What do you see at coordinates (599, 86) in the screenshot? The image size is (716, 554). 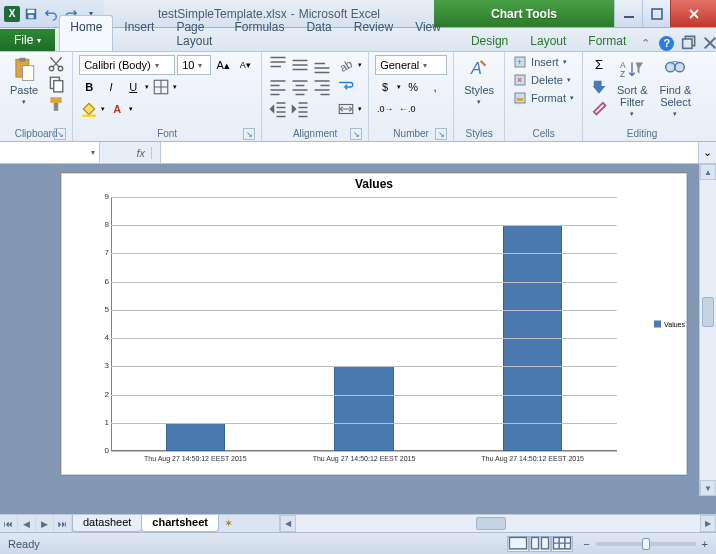 I see `fill-icon` at bounding box center [599, 86].